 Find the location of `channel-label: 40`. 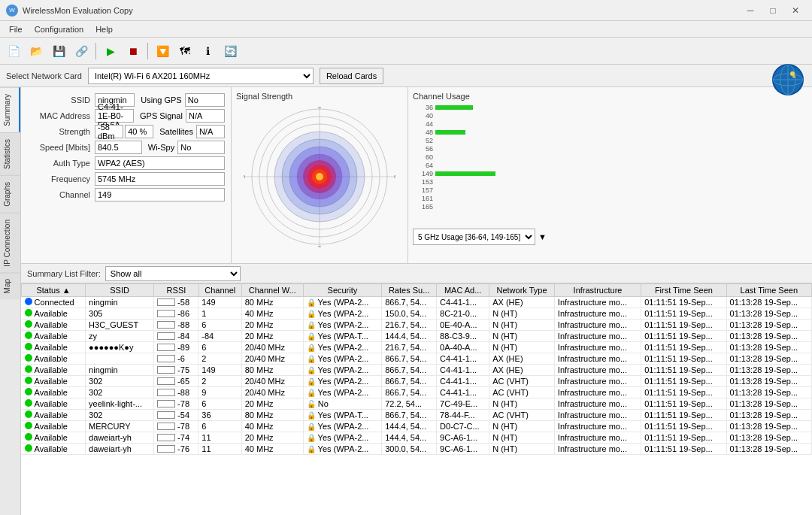

channel-label: 40 is located at coordinates (424, 116).